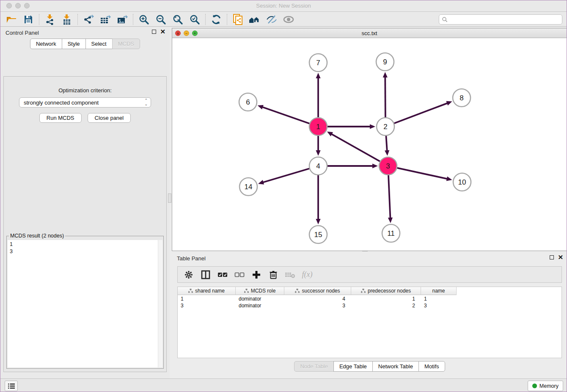 The width and height of the screenshot is (567, 392). What do you see at coordinates (560, 257) in the screenshot?
I see `close-table-panel-icon: ✕` at bounding box center [560, 257].